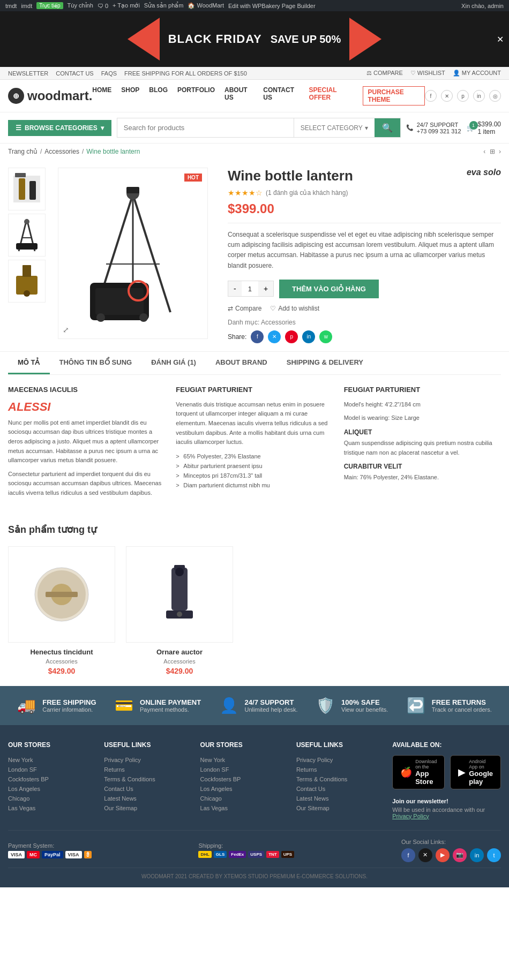 The width and height of the screenshot is (509, 980). I want to click on banner-triangle-right, so click(365, 39).